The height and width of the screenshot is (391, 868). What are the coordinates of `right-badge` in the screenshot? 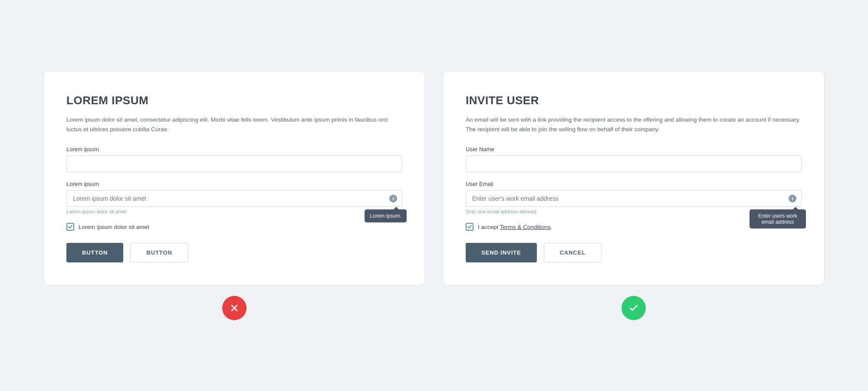 It's located at (634, 308).